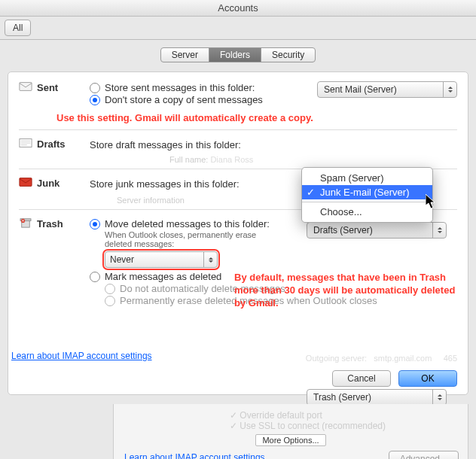 This screenshot has width=476, height=459. What do you see at coordinates (63, 87) in the screenshot?
I see `sent-label: Sent` at bounding box center [63, 87].